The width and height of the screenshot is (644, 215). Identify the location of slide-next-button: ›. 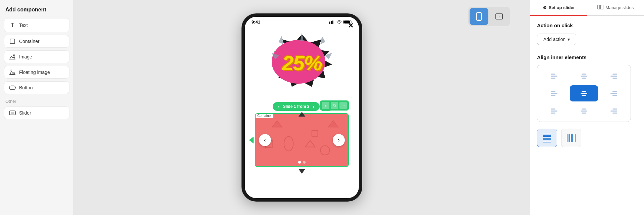
(339, 140).